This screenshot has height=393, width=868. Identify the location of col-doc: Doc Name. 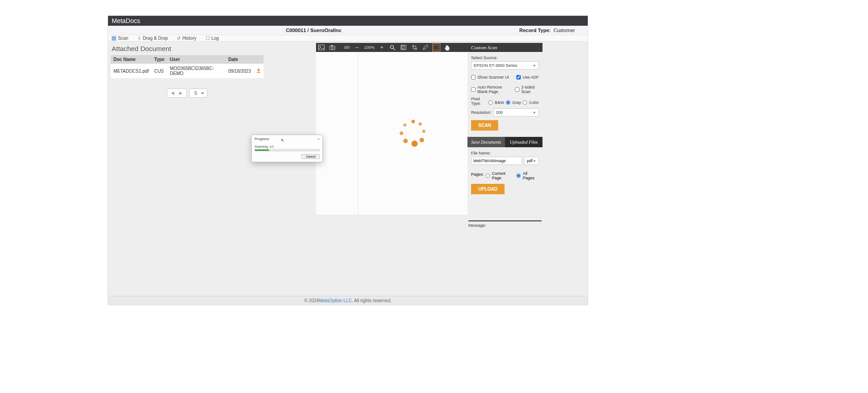
(131, 60).